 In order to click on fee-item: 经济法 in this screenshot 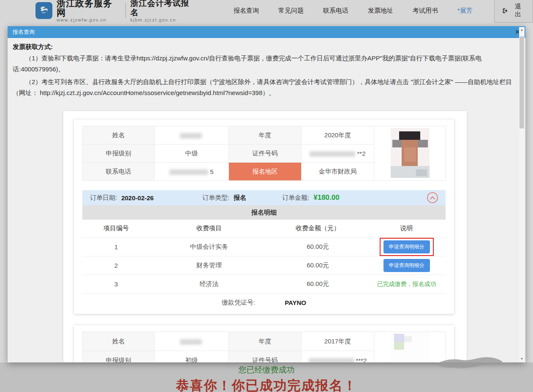, I will do `click(209, 284)`.